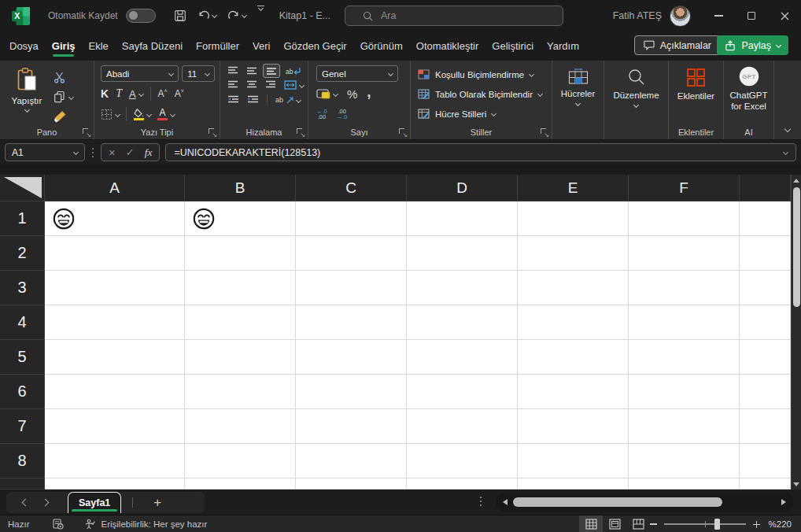  I want to click on increase-font-size-button: A˄, so click(163, 94).